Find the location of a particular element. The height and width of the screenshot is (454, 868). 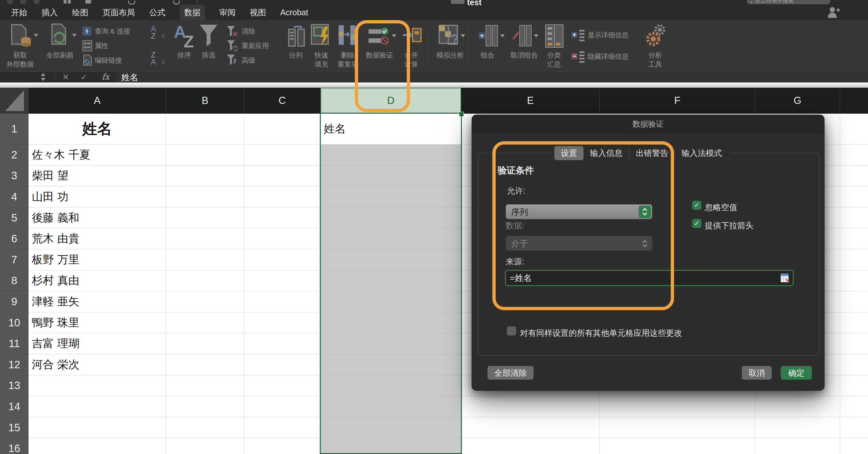

cell-D2 is located at coordinates (391, 155).